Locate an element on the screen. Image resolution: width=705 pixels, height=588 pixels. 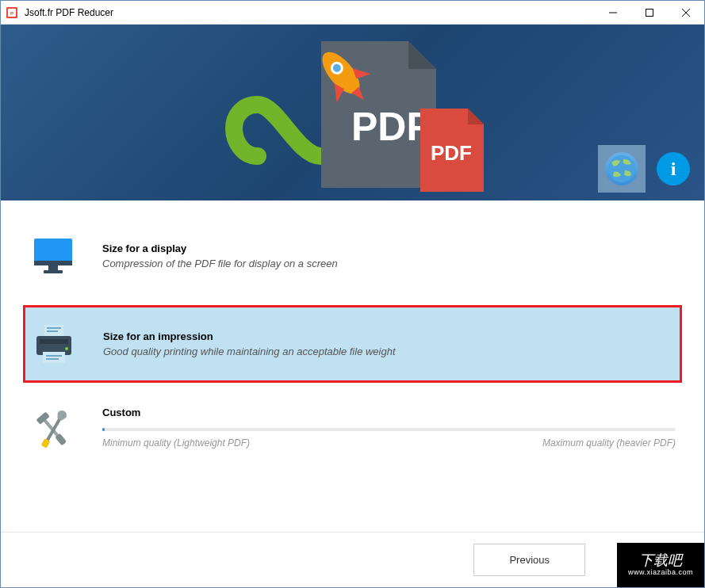
quality-slider is located at coordinates (389, 430).